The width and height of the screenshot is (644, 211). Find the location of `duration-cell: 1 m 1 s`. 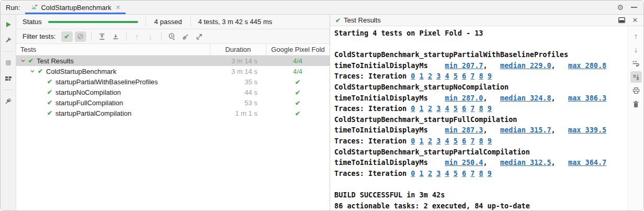

duration-cell: 1 m 1 s is located at coordinates (238, 113).